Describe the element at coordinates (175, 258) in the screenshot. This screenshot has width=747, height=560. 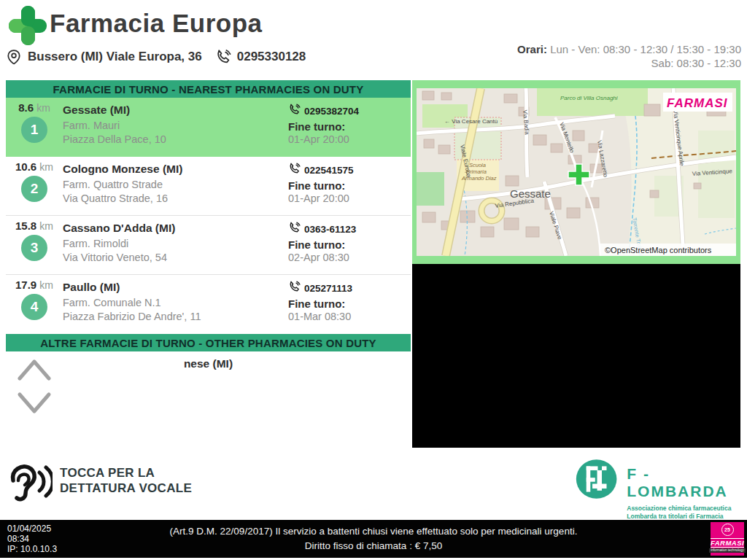
I see `duty-address: Via Vittorio Veneto, 54` at that location.